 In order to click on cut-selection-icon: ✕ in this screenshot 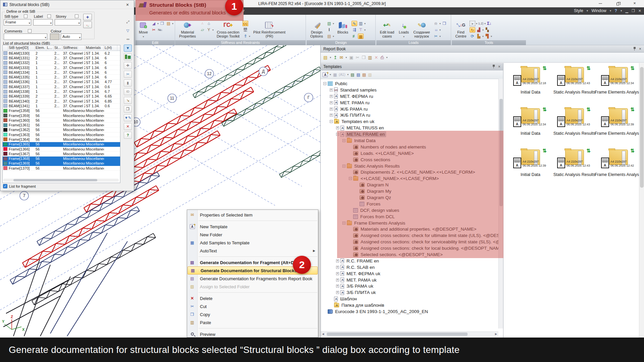, I will do `click(128, 127)`.